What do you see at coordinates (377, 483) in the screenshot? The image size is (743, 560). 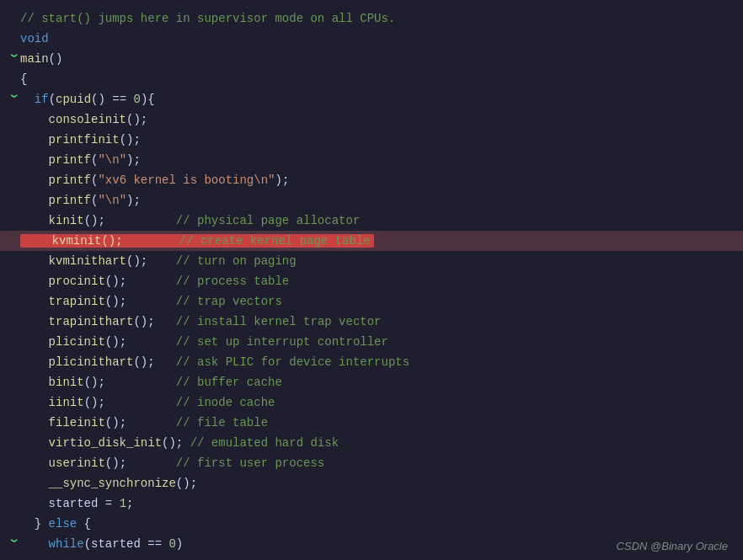 I see `code-content: __sync_synchronize();` at bounding box center [377, 483].